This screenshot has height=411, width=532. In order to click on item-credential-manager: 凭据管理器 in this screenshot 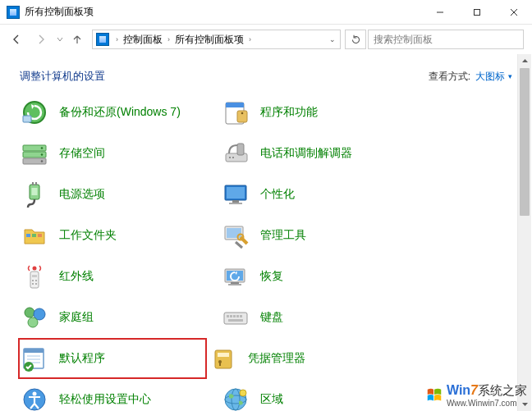, I will do `click(307, 358)`.